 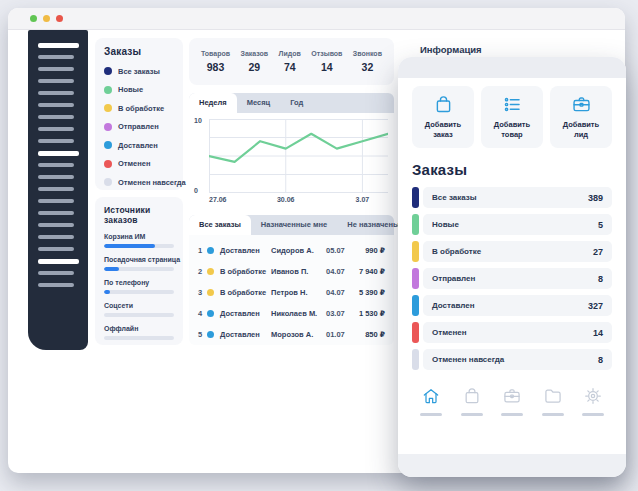 What do you see at coordinates (139, 126) in the screenshot?
I see `filter-sent: Отправлен` at bounding box center [139, 126].